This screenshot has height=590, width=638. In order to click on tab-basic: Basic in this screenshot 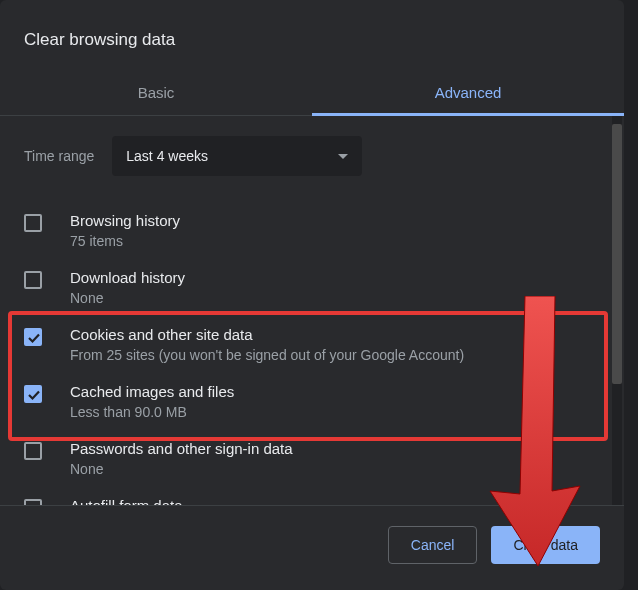, I will do `click(156, 92)`.